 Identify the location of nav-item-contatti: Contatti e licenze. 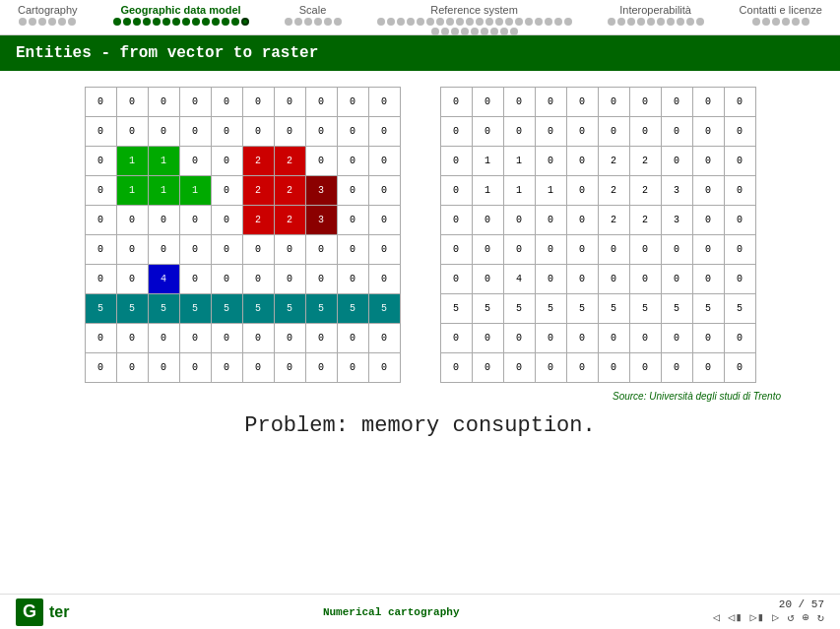
(781, 15).